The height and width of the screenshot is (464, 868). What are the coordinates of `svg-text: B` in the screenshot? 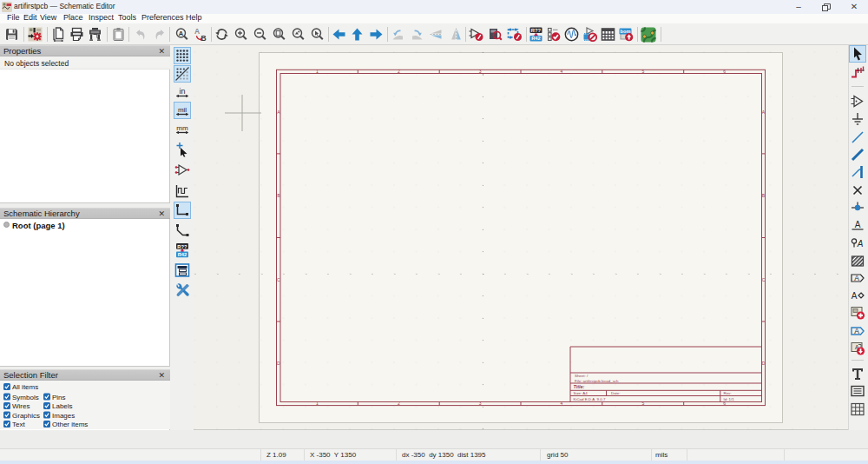 It's located at (204, 38).